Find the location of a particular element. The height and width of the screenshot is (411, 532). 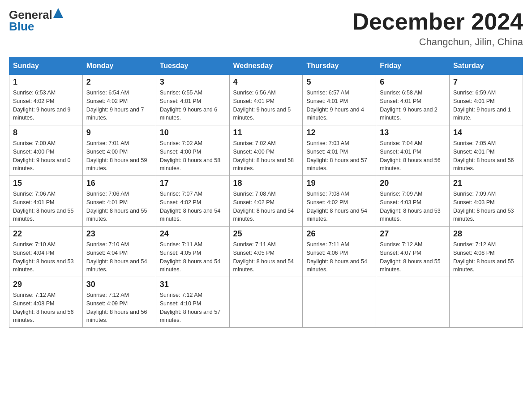

calendar-day-cell is located at coordinates (339, 303).